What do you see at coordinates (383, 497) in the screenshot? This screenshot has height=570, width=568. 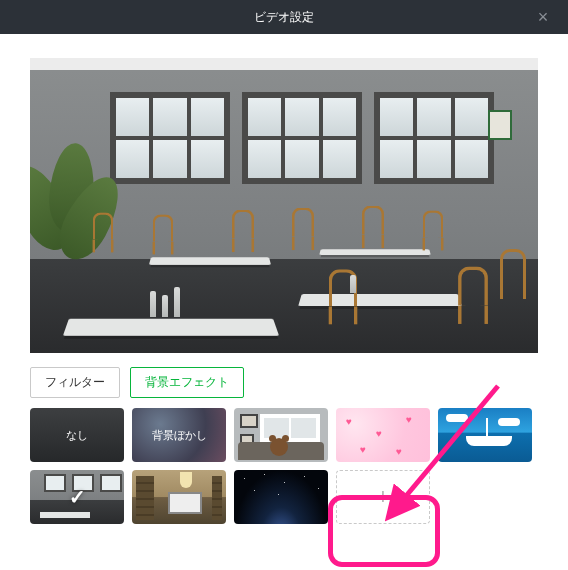 I see `bg-option-add-custom: +` at bounding box center [383, 497].